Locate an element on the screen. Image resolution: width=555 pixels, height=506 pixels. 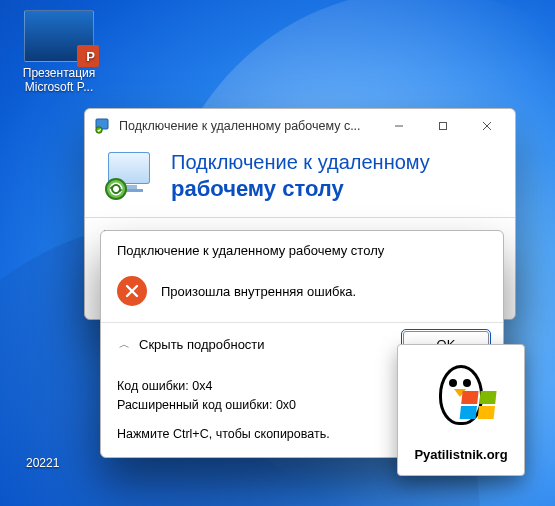
titlebar: Подключение к удаленному рабочему с... is located at coordinates (300, 126).